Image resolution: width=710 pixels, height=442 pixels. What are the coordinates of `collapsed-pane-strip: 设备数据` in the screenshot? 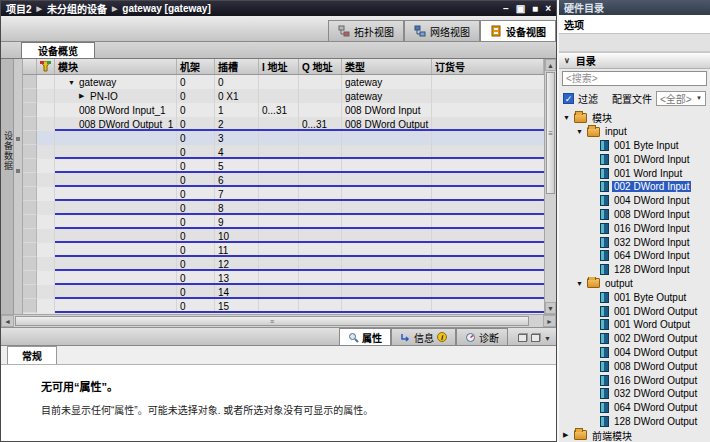 It's located at (8, 186).